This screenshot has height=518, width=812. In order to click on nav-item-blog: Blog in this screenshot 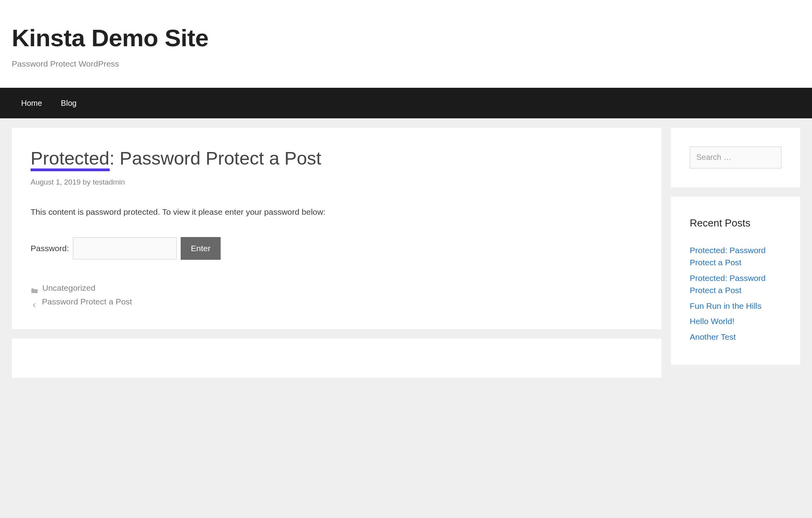, I will do `click(69, 103)`.